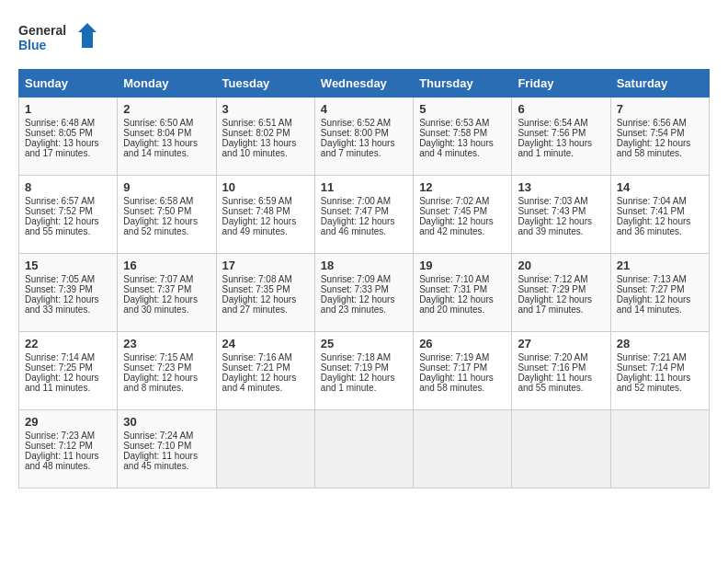 This screenshot has width=728, height=563. What do you see at coordinates (364, 215) in the screenshot?
I see `calendar-week-row: 8 Sunrise: 6:57 AM Sunset: 7:52 PM Dayli…` at bounding box center [364, 215].